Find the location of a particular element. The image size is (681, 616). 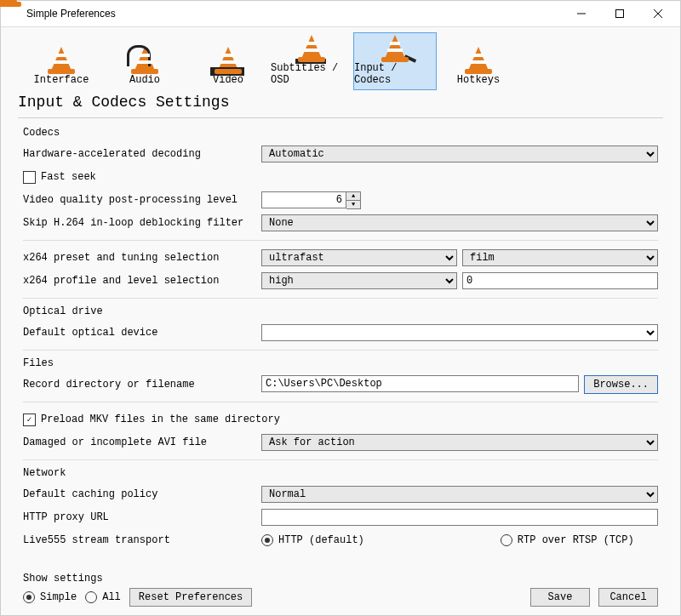

quality-label: Video quality post-processing level is located at coordinates (142, 200).